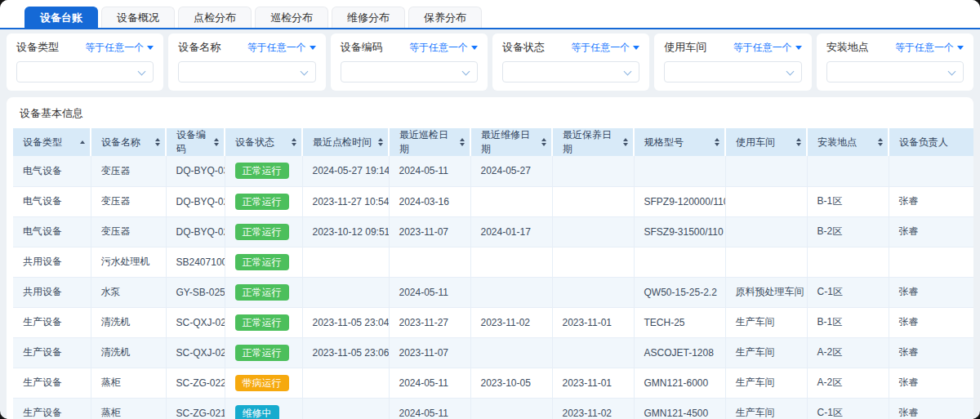  What do you see at coordinates (848, 142) in the screenshot?
I see `column-header-location: 安装地点` at bounding box center [848, 142].